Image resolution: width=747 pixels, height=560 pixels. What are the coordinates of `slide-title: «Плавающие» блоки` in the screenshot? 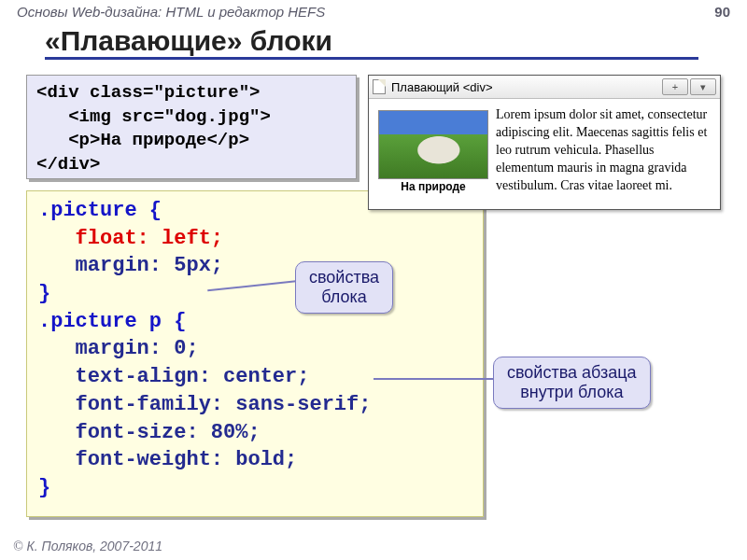 It's located at (372, 43).